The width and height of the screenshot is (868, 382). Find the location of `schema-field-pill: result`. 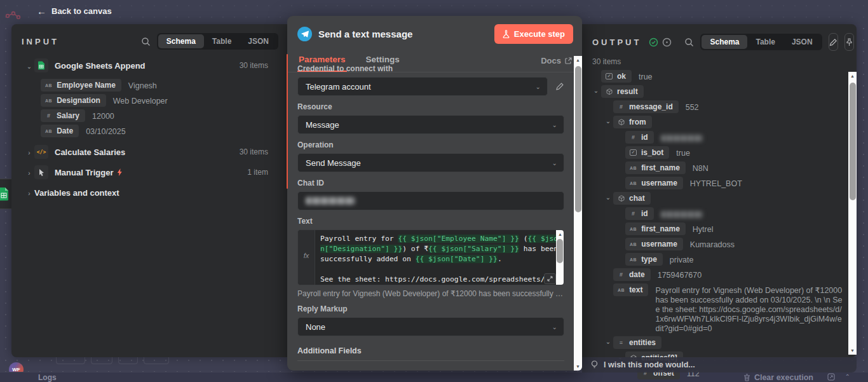

schema-field-pill: result is located at coordinates (623, 92).